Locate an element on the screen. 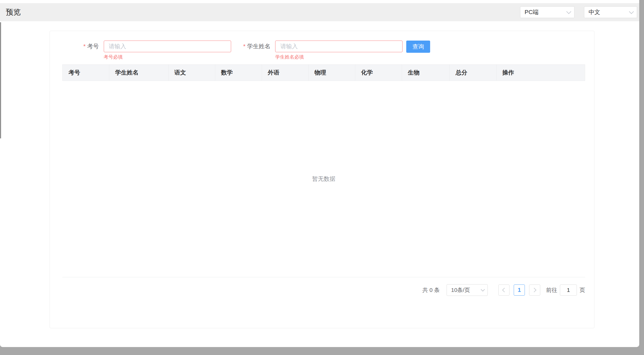 The height and width of the screenshot is (355, 644). column-header-foreign-language: 外语 is located at coordinates (285, 73).